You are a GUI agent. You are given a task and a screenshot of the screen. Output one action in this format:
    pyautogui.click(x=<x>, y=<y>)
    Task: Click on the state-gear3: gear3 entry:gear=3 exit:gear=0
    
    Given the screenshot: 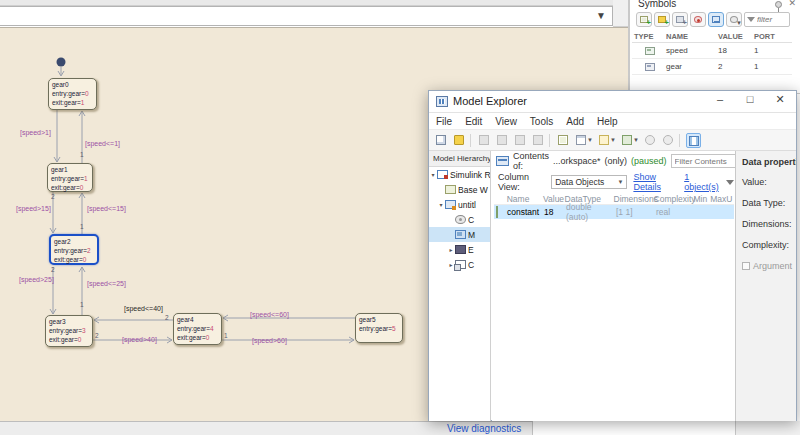 What is the action you would take?
    pyautogui.click(x=69, y=331)
    